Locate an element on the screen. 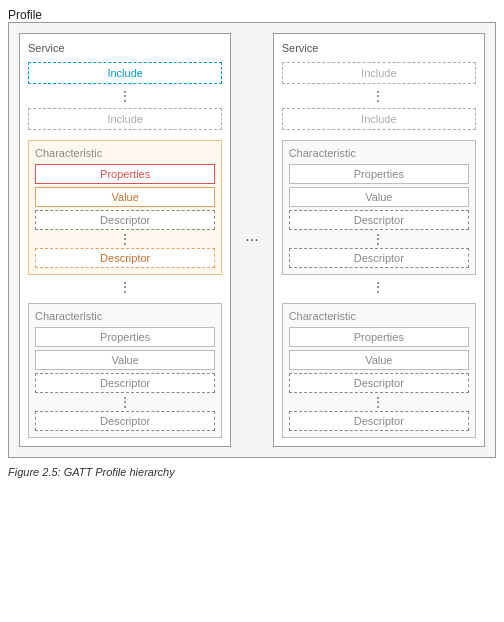  left-char-2-value: Value is located at coordinates (125, 360).